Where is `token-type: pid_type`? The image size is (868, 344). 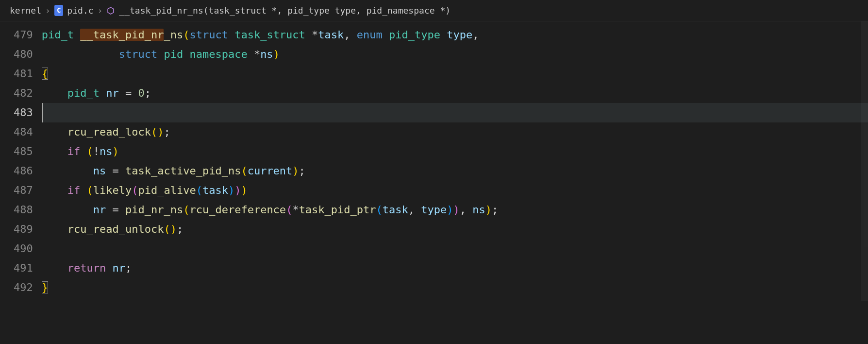
token-type: pid_type is located at coordinates (415, 35).